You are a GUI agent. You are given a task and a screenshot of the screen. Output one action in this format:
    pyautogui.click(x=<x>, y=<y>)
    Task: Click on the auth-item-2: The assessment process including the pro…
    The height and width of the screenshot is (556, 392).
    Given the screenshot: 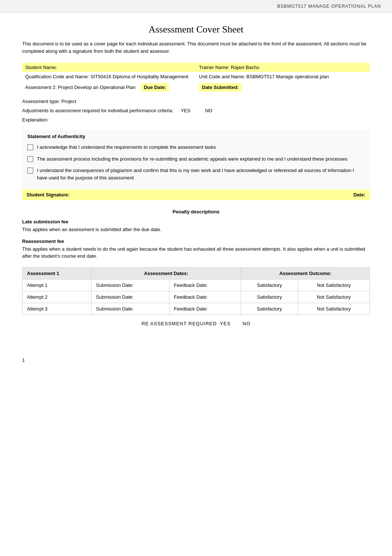 What is the action you would take?
    pyautogui.click(x=196, y=159)
    